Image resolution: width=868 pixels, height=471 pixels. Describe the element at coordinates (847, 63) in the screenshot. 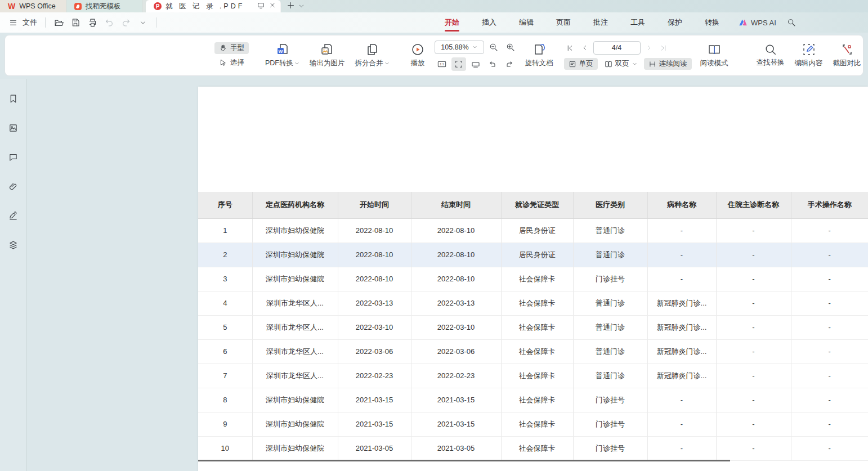

I see `screenshot-compare-label: 截图对比` at that location.